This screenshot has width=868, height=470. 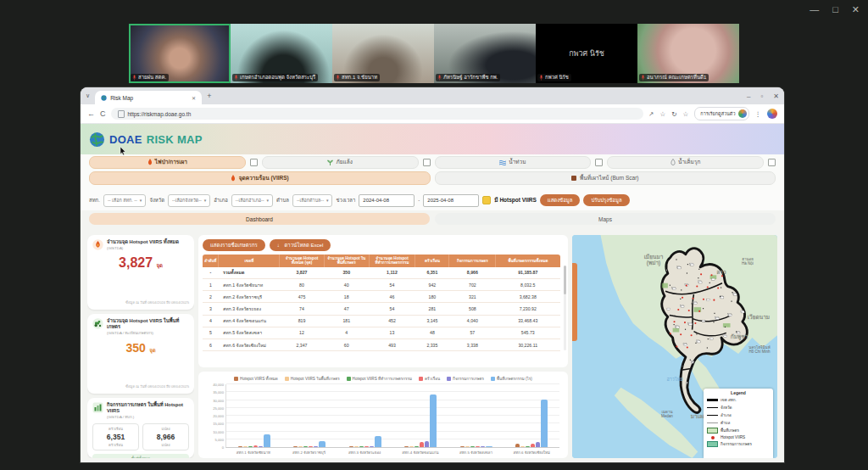 I want to click on site-info-icon, so click(x=121, y=114).